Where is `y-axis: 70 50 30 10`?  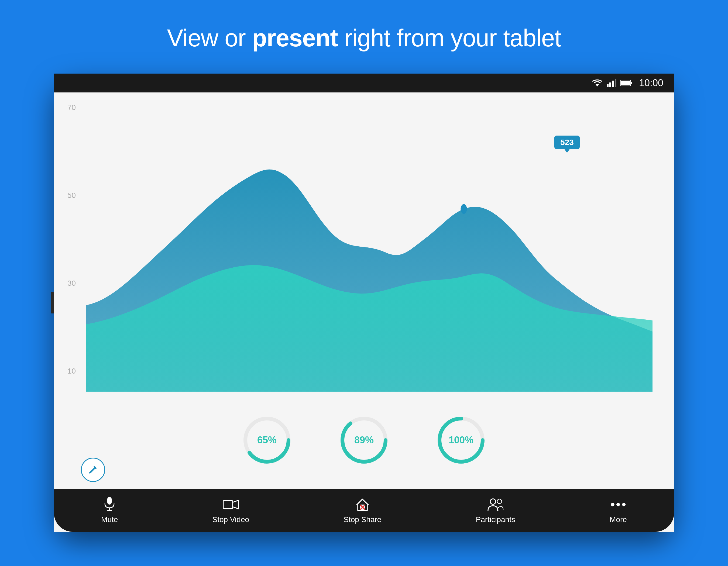
y-axis: 70 50 30 10 is located at coordinates (71, 239).